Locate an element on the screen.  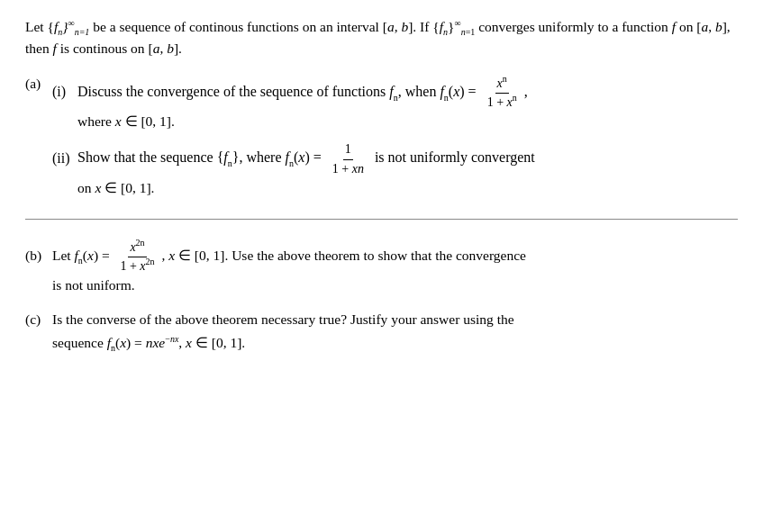
intro-paragraph: Let {fn}∞n=1 be a sequence of continous … is located at coordinates (382, 38).